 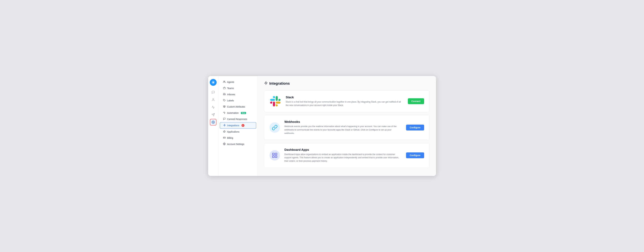 What do you see at coordinates (230, 138) in the screenshot?
I see `billing-label: Billing` at bounding box center [230, 138].